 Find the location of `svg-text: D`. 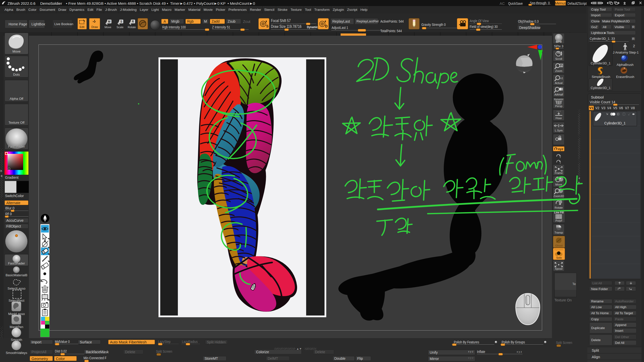

svg-text: D is located at coordinates (326, 26).